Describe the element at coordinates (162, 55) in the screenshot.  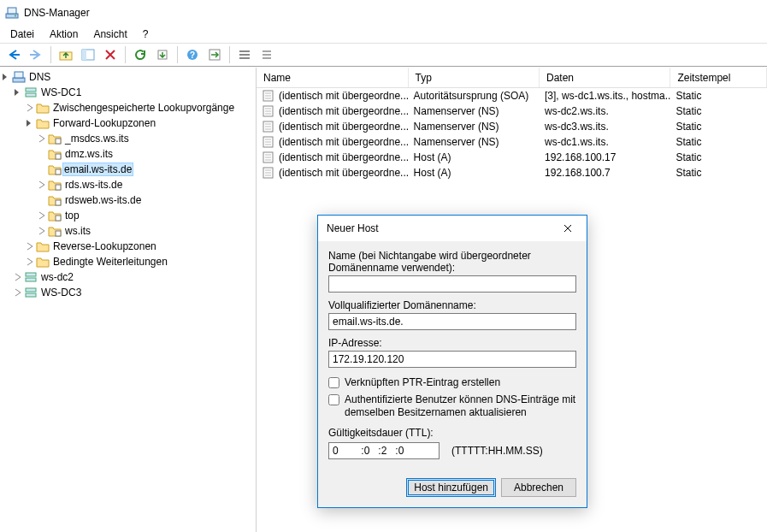
I see `export-list-icon` at that location.